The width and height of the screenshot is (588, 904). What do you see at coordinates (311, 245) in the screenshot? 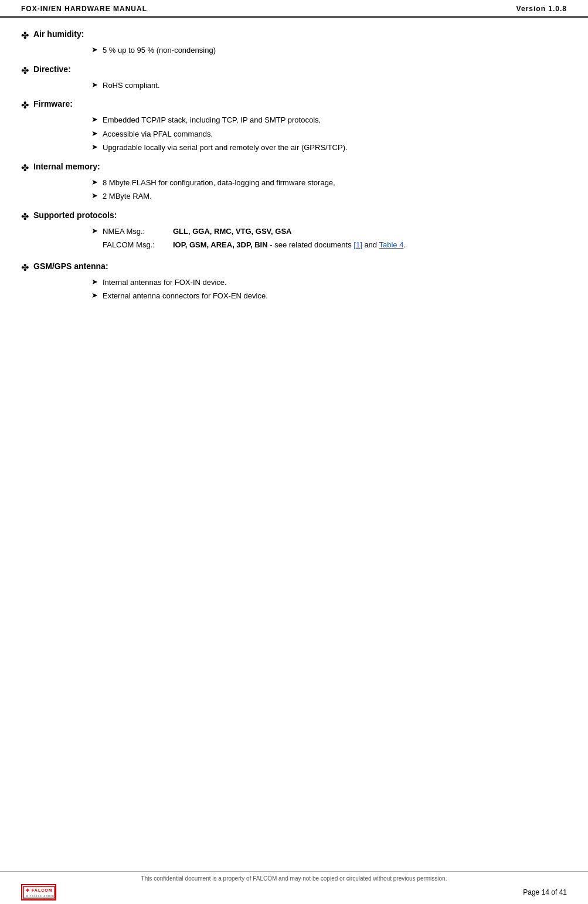
I see `falcom-protocols-normal: - see related documents` at bounding box center [311, 245].